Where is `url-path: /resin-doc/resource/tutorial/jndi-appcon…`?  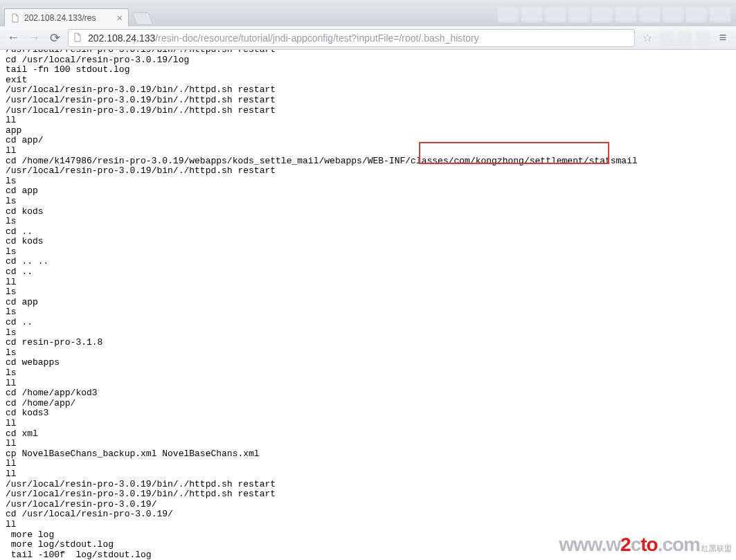 url-path: /resin-doc/resource/tutorial/jndi-appcon… is located at coordinates (317, 38).